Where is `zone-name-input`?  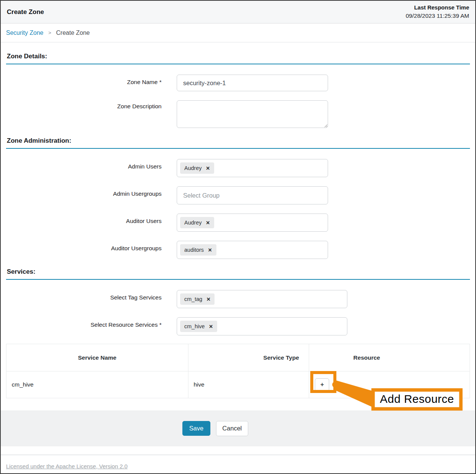
zone-name-input is located at coordinates (252, 83).